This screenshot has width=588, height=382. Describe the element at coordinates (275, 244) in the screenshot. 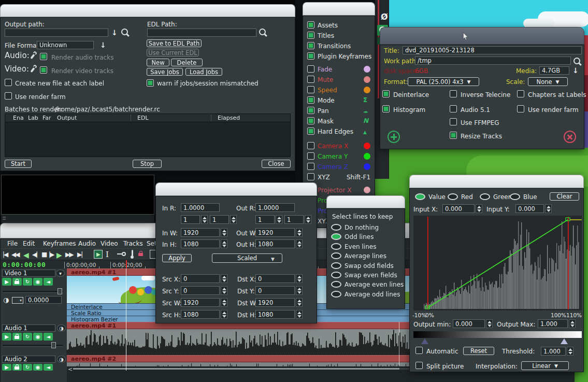

I see `out-h-input: 1080` at that location.